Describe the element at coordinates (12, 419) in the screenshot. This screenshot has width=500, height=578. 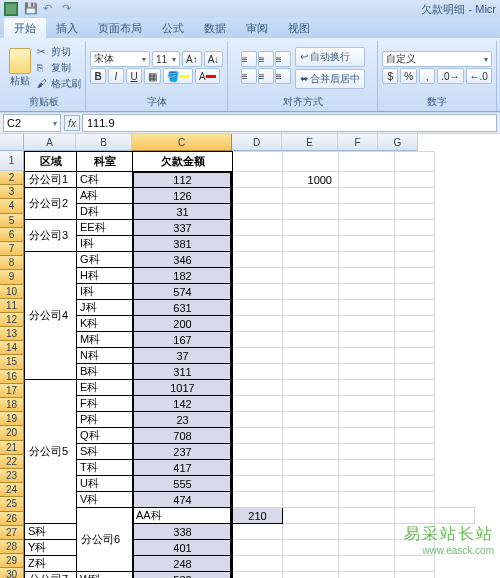
I see `row-header: 19` at that location.